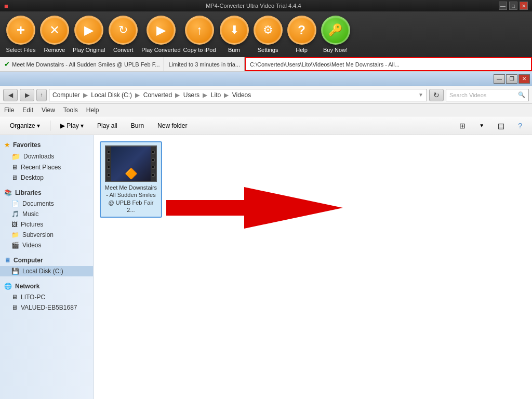 The width and height of the screenshot is (532, 399). Describe the element at coordinates (15, 297) in the screenshot. I see `lito-pc-icon: 🖥` at that location.